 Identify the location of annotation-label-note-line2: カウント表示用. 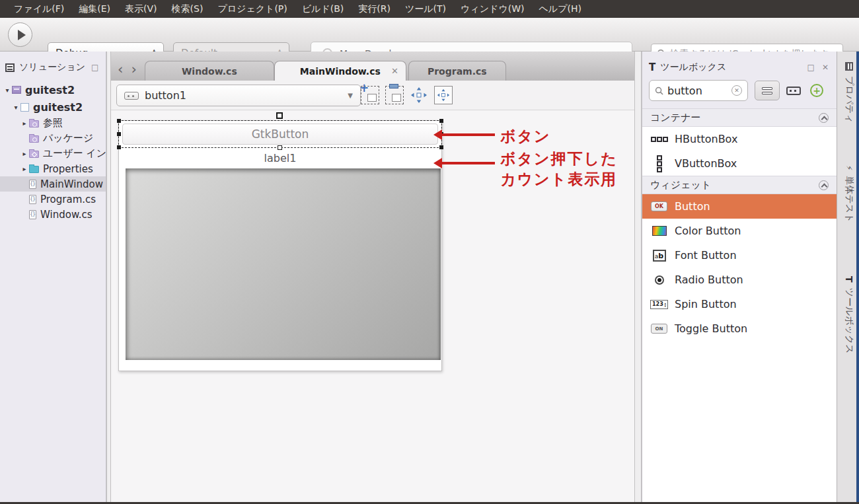
(559, 180).